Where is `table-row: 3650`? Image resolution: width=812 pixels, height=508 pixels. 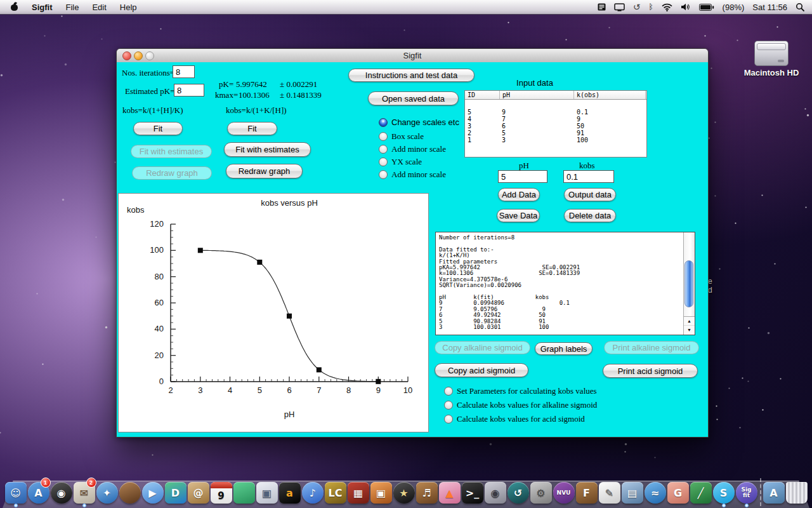
table-row: 3650 is located at coordinates (556, 126).